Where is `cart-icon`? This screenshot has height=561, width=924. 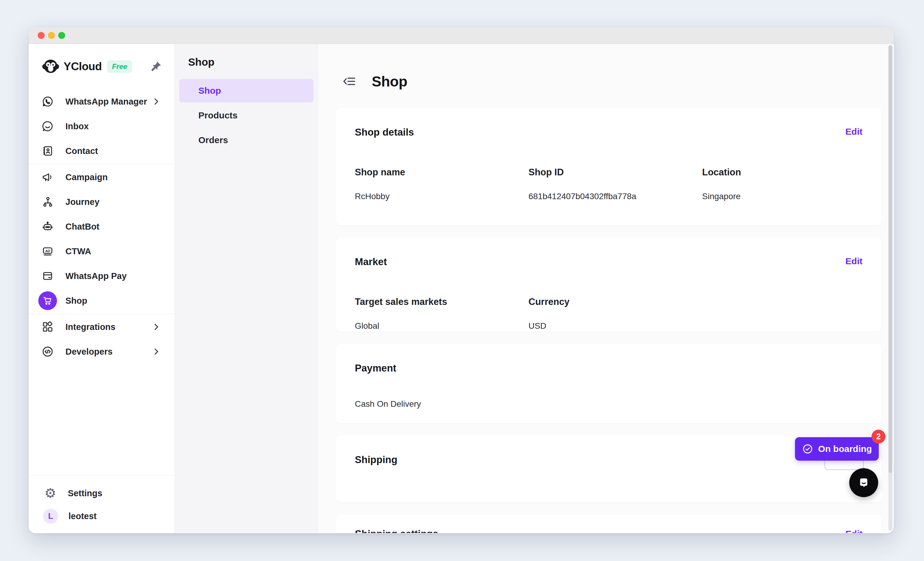 cart-icon is located at coordinates (48, 301).